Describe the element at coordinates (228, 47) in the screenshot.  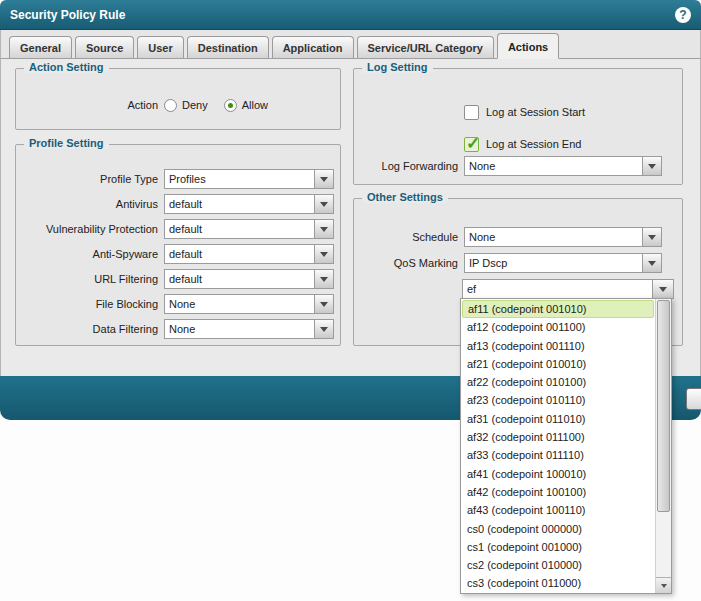
I see `tab-destination: Destination` at that location.